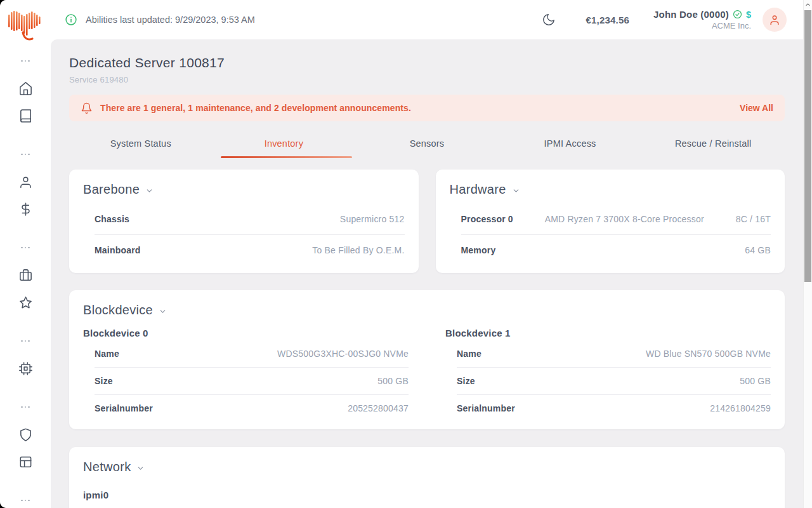  What do you see at coordinates (25, 25) in the screenshot?
I see `logo-icon` at bounding box center [25, 25].